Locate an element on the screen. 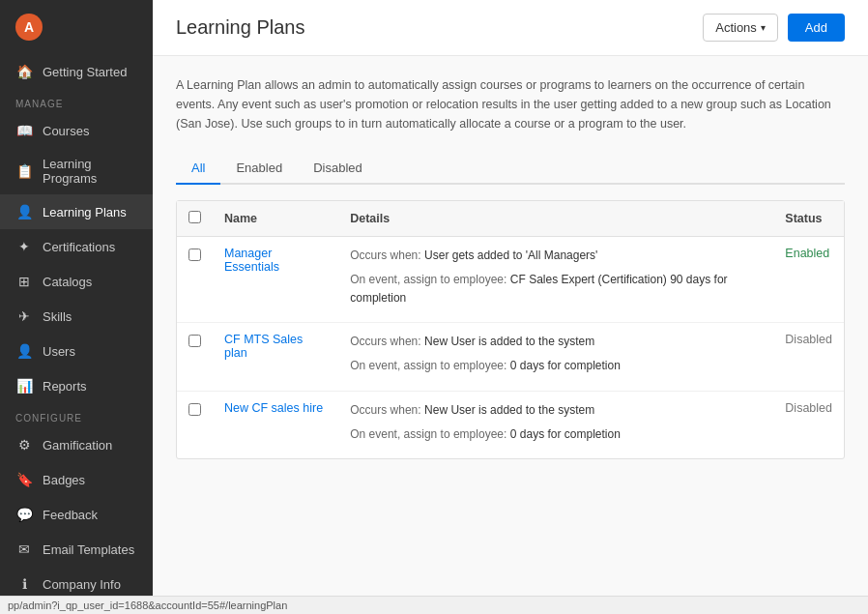 The width and height of the screenshot is (868, 614). page-description: A Learning Plan allows an admin to autom… is located at coordinates (510, 104).